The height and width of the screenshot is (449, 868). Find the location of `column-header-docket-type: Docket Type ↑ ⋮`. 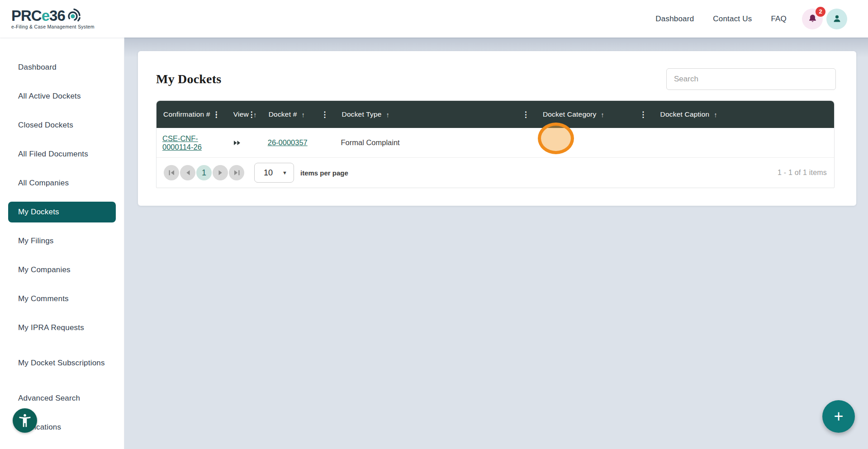

column-header-docket-type: Docket Type ↑ ⋮ is located at coordinates (436, 114).